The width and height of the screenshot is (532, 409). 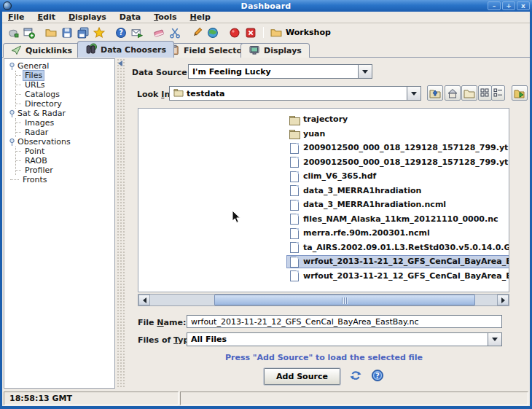 What do you see at coordinates (162, 322) in the screenshot?
I see `file-name-label: File Name:` at bounding box center [162, 322].